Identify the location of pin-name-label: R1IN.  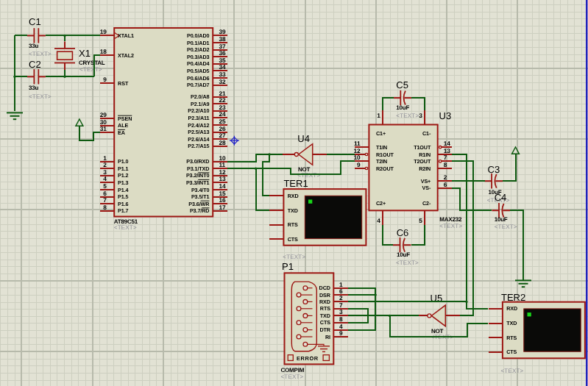
(425, 154).